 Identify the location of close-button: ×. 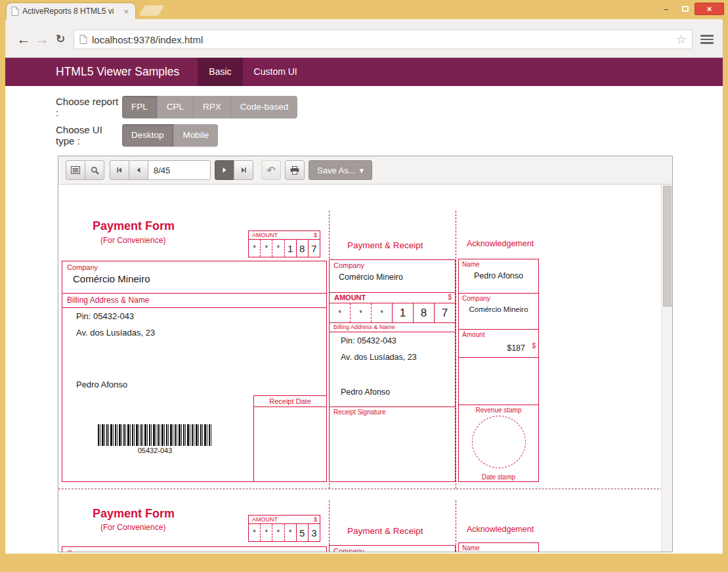
(709, 9).